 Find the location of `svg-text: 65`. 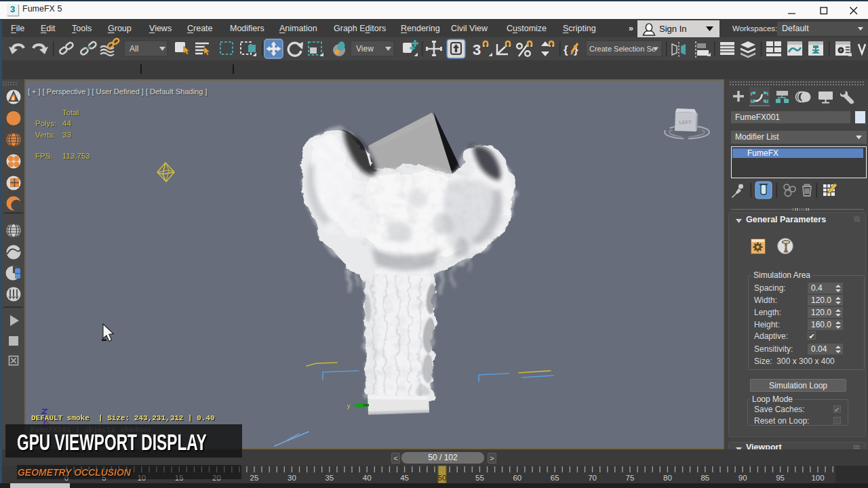

svg-text: 65 is located at coordinates (555, 478).